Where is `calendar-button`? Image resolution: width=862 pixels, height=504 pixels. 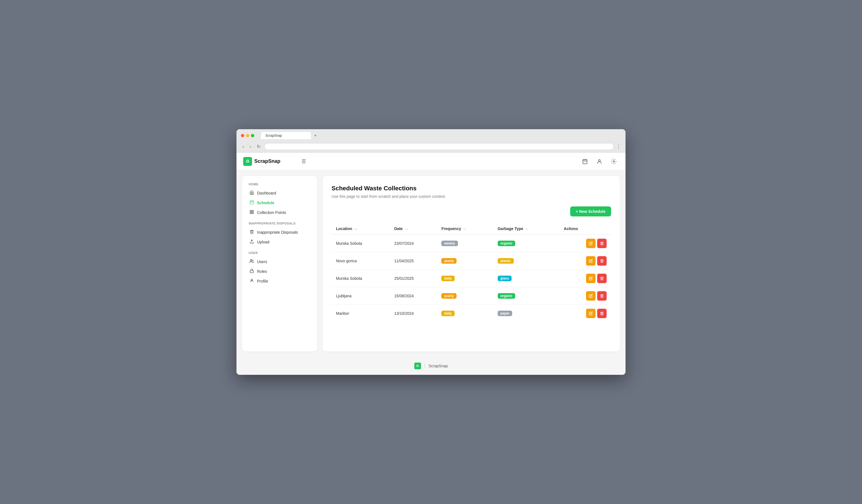
calendar-button is located at coordinates (585, 161).